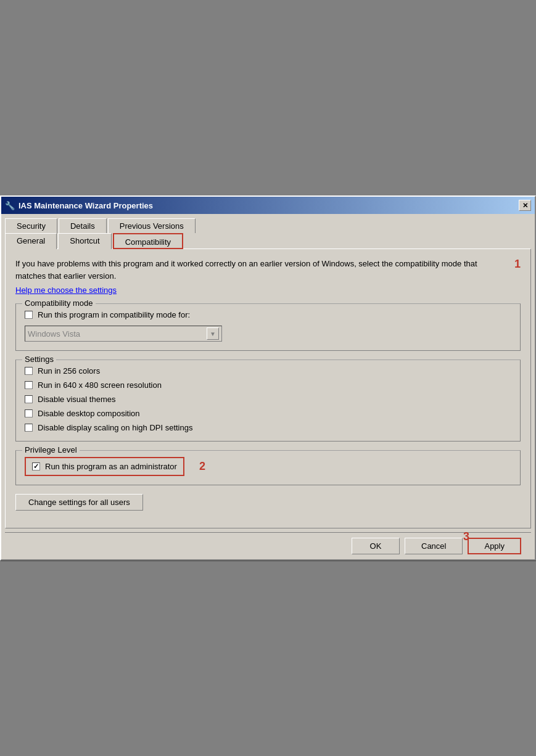 The height and width of the screenshot is (756, 536). Describe the element at coordinates (51, 450) in the screenshot. I see `privilege-group-label: Privilege Level` at that location.